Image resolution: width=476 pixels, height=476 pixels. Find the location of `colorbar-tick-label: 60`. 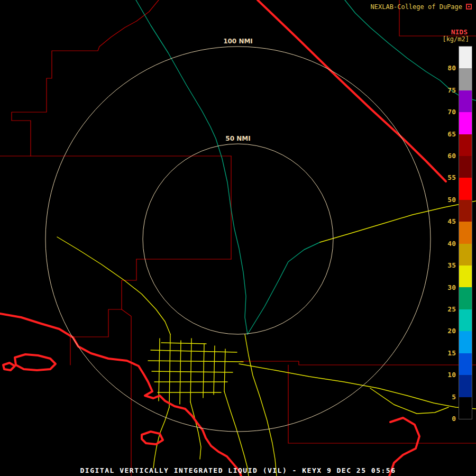

colorbar-tick-label: 60 is located at coordinates (445, 155).